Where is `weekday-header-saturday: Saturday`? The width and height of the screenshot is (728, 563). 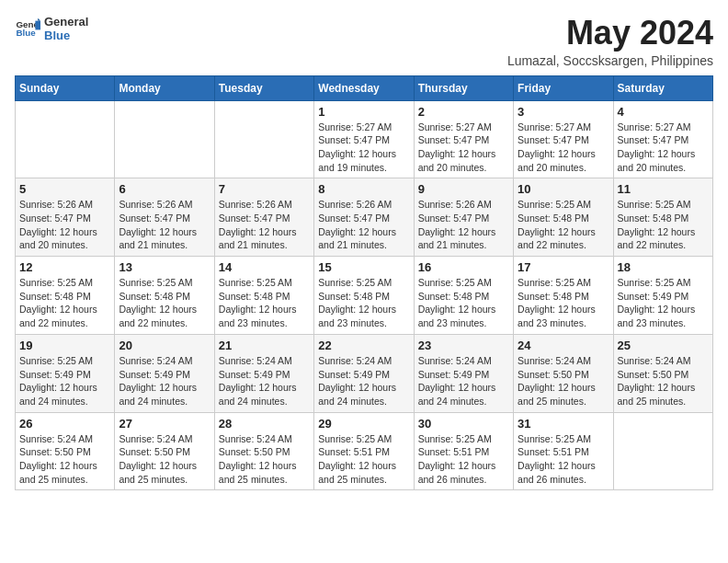
weekday-header-saturday: Saturday is located at coordinates (663, 88).